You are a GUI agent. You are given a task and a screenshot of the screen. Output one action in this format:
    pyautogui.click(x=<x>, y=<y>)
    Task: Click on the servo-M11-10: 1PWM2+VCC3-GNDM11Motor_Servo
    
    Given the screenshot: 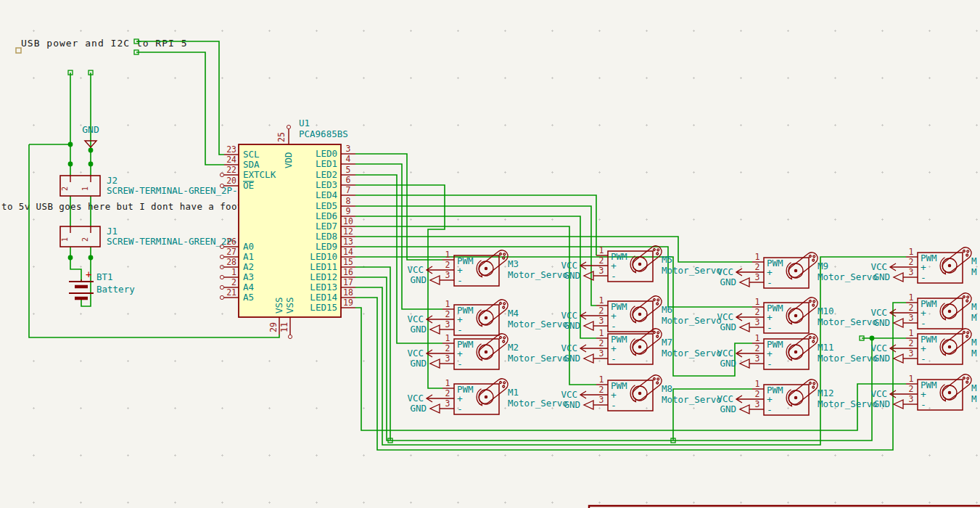 What is the action you would take?
    pyautogui.click(x=796, y=351)
    